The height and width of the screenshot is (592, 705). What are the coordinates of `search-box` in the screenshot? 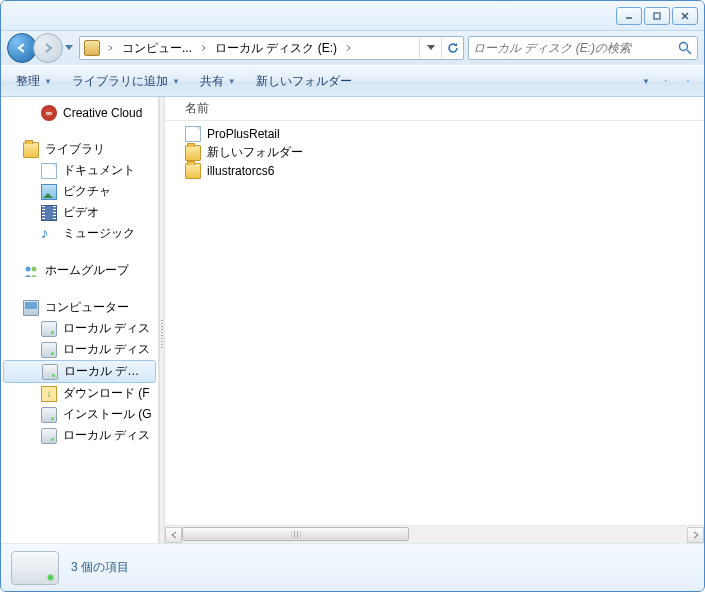 It's located at (583, 48).